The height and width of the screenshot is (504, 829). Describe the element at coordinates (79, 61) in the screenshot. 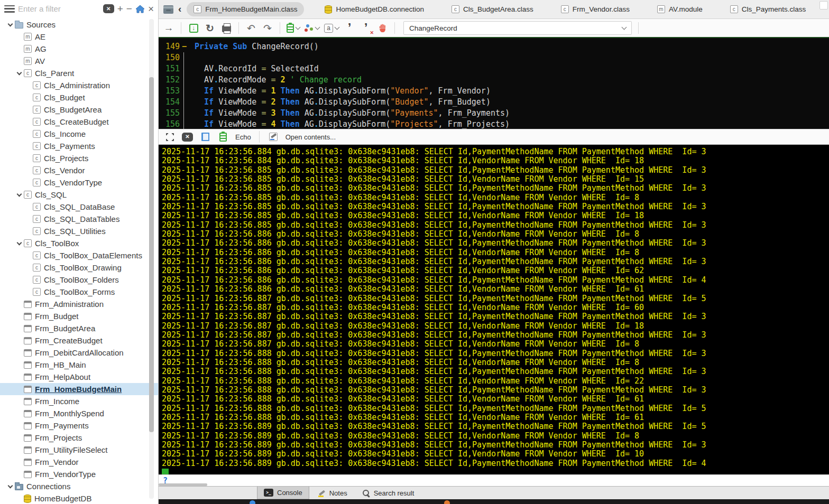

I see `sidebar-item-AV: mAV` at that location.